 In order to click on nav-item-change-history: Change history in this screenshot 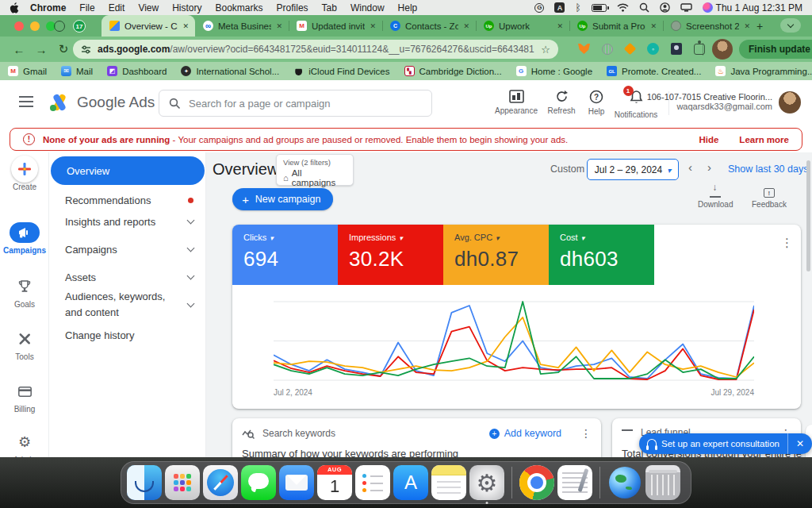, I will do `click(128, 335)`.